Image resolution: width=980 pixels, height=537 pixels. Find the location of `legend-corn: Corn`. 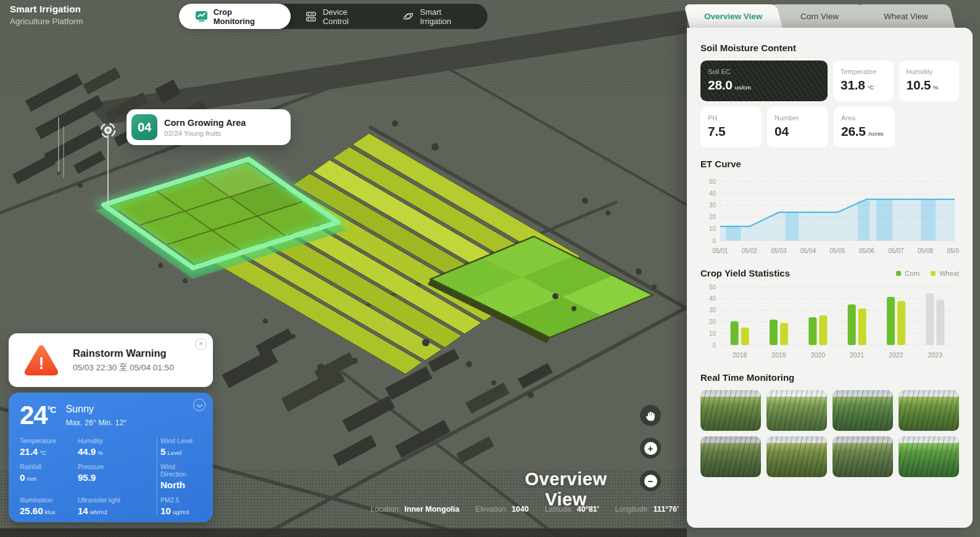

legend-corn: Corn is located at coordinates (908, 273).